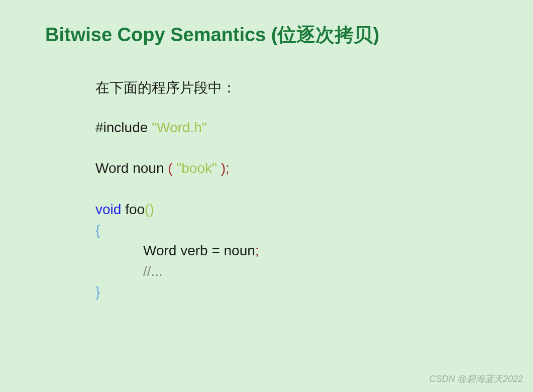 The image size is (533, 392). What do you see at coordinates (314, 250) in the screenshot?
I see `code-line-assign: Word verb = noun;` at bounding box center [314, 250].